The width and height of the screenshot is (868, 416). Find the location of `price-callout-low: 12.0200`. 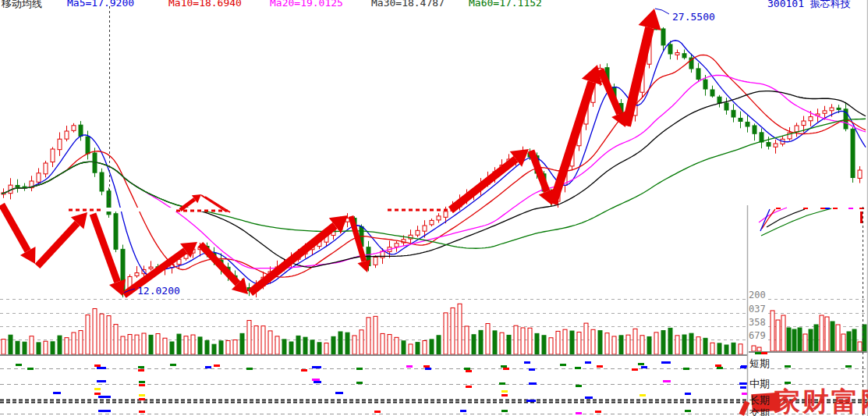

price-callout-low: 12.0200 is located at coordinates (159, 290).